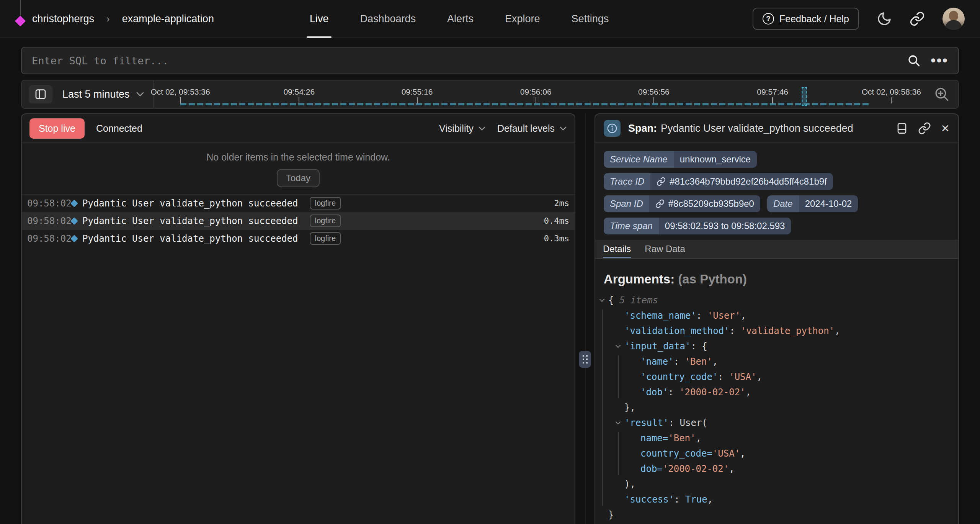 Image resolution: width=980 pixels, height=524 pixels. I want to click on duration-label: 0.3ms, so click(552, 238).